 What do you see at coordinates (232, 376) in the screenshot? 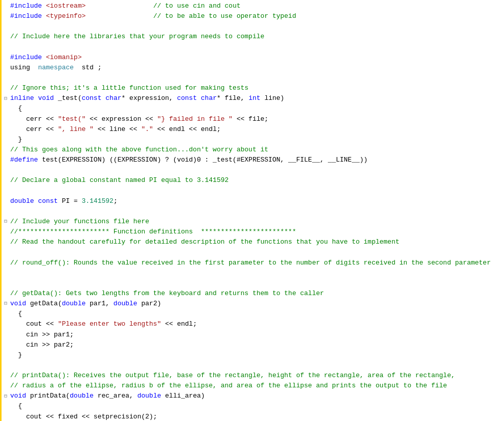
I see `code-text-span: // printData(): Receives the output file…` at bounding box center [232, 376].